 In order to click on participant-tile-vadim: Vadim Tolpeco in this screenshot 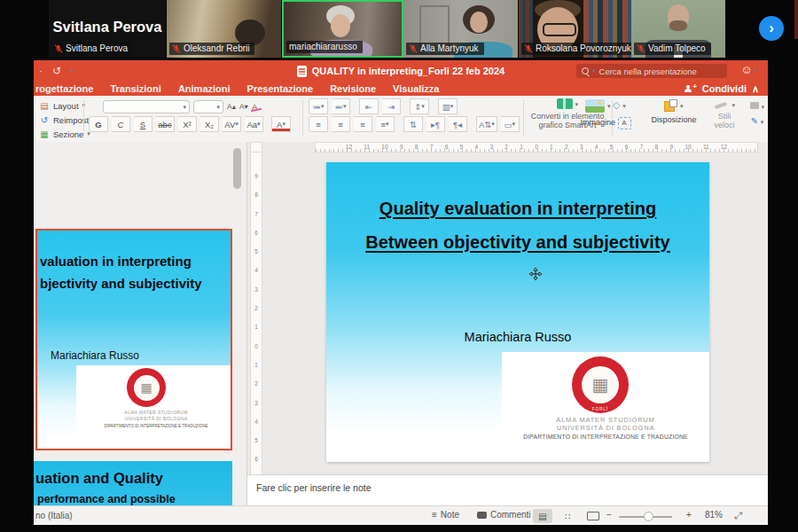, I will do `click(678, 28)`.